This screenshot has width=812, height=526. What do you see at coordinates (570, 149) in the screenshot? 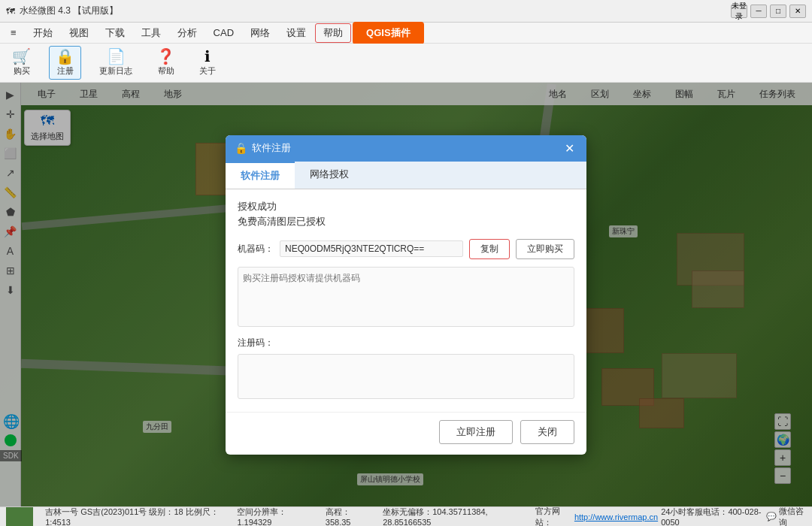
I see `dialog-close-button: ✕` at bounding box center [570, 149].